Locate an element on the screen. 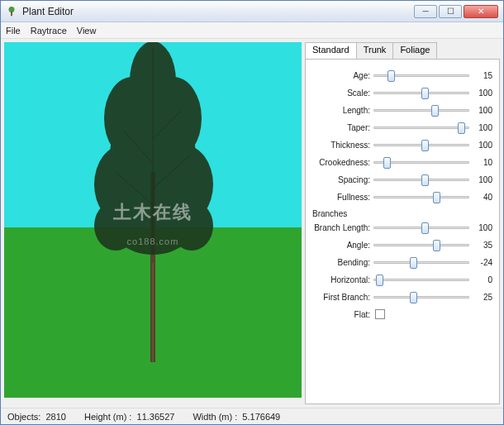 This screenshot has height=425, width=504. first_branch-slider is located at coordinates (421, 297).